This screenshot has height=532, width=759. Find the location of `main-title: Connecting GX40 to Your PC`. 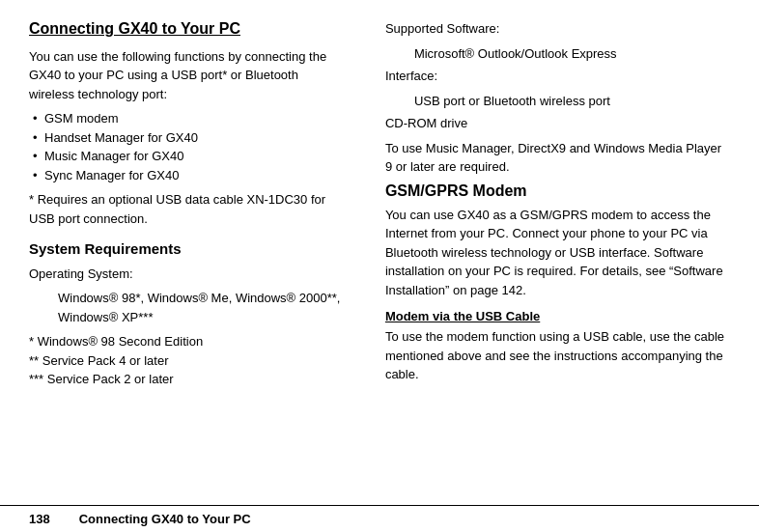

main-title: Connecting GX40 to Your PC is located at coordinates (187, 29).